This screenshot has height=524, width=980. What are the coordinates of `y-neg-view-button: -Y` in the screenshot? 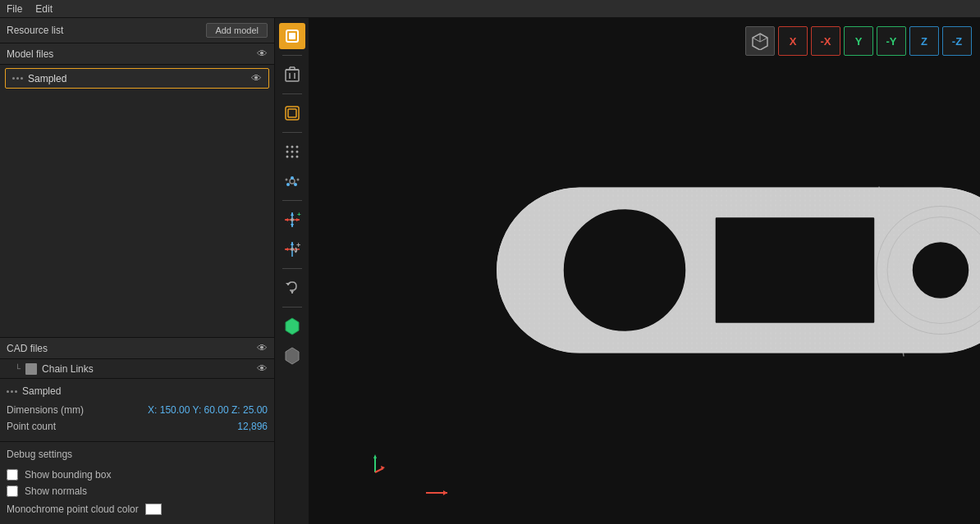 It's located at (891, 41).